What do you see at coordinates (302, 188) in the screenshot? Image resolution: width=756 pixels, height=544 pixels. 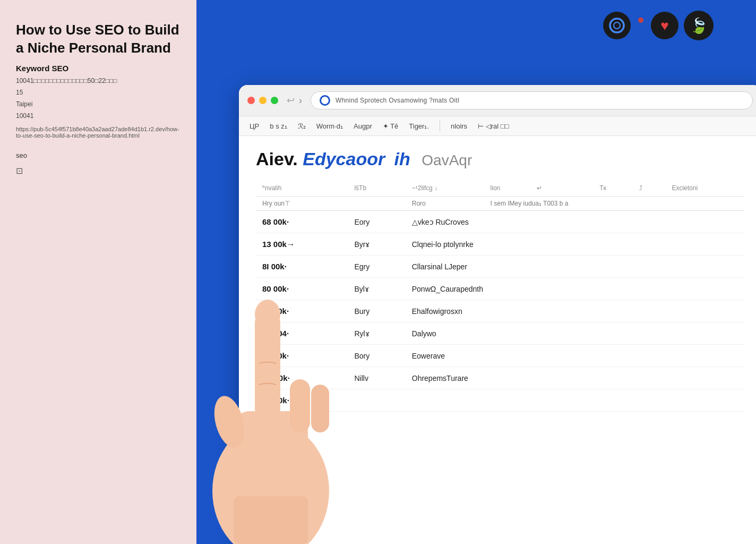 I see `col-header-1: ʰnvalih` at bounding box center [302, 188].